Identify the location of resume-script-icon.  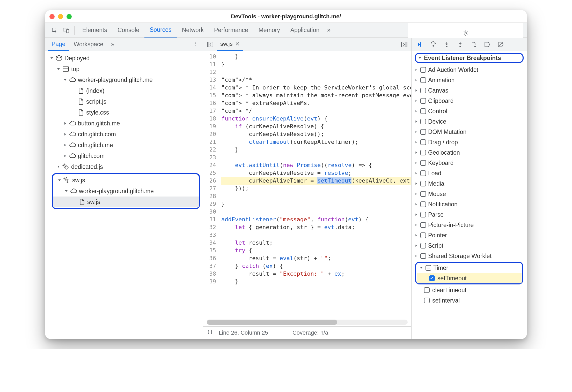
(420, 44).